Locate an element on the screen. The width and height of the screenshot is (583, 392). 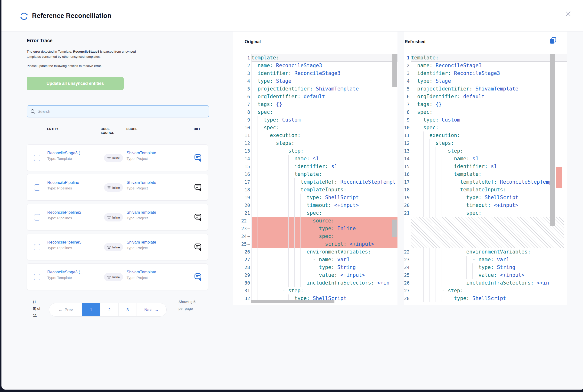
code-line: 16template: is located at coordinates (315, 174).